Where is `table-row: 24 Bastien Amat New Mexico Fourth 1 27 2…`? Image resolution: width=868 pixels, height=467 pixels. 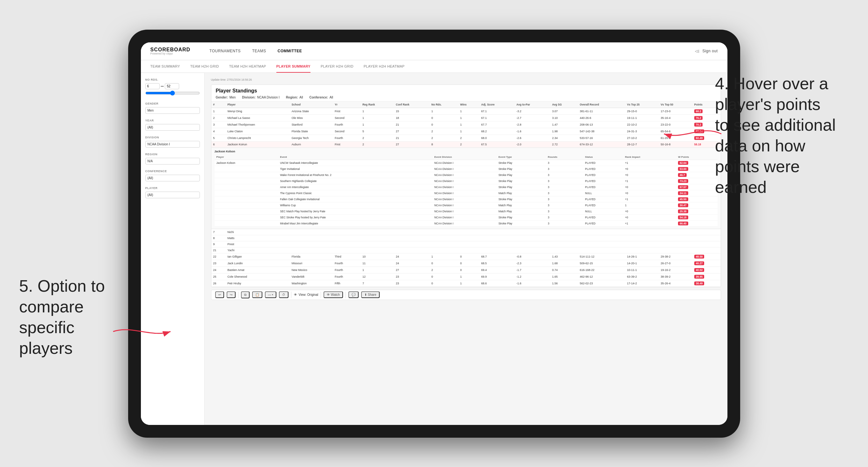
table-row: 24 Bastien Amat New Mexico Fourth 1 27 2… is located at coordinates (466, 270).